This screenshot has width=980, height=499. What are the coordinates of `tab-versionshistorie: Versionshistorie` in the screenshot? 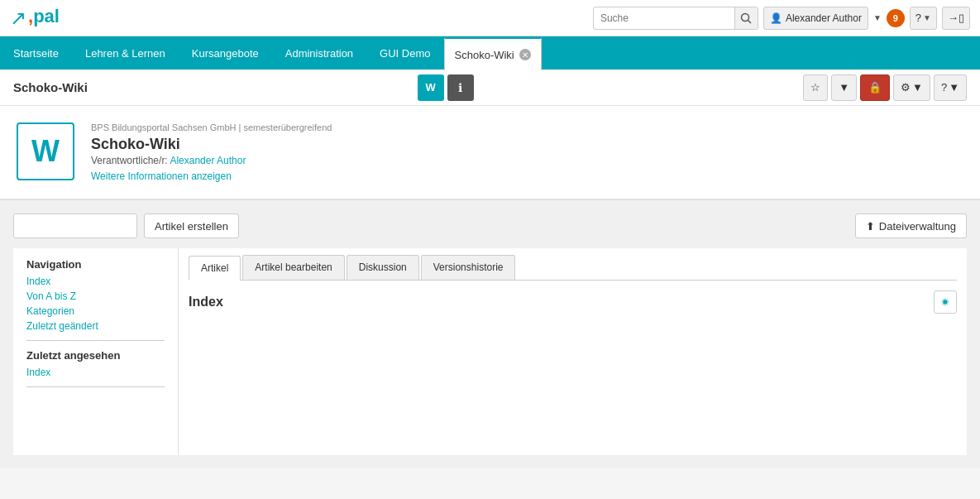 It's located at (468, 267).